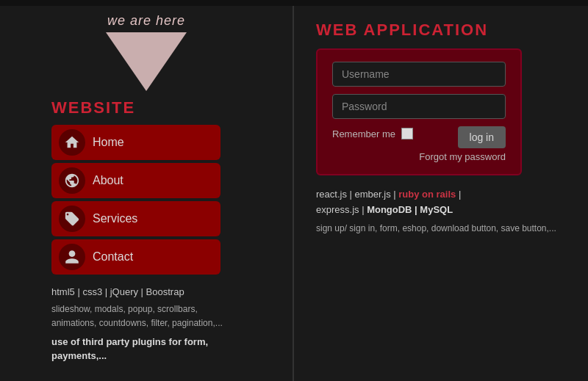 This screenshot has width=588, height=381. Describe the element at coordinates (419, 112) in the screenshot. I see `login-box: Remember me log in Forgot my password` at that location.